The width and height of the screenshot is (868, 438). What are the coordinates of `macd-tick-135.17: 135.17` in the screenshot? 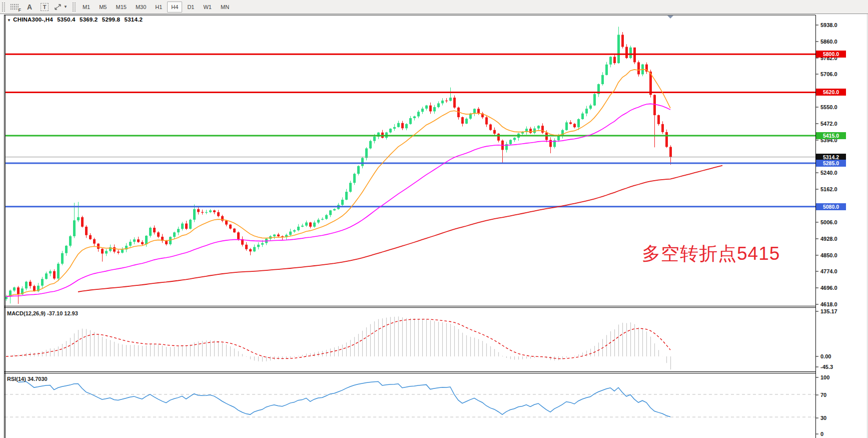 It's located at (838, 311).